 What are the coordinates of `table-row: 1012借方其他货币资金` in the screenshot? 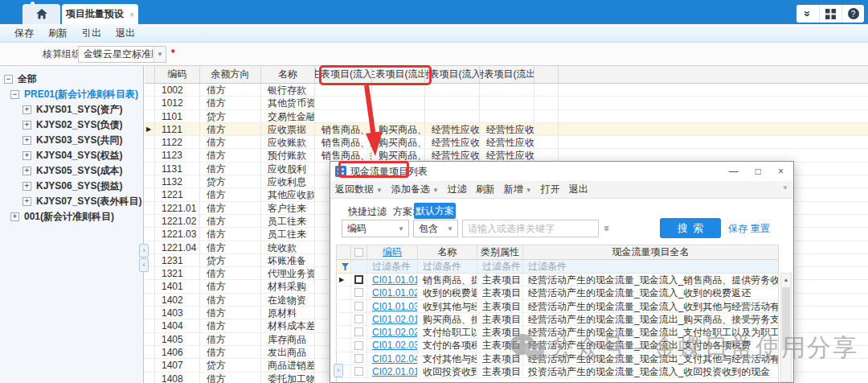 It's located at (506, 103).